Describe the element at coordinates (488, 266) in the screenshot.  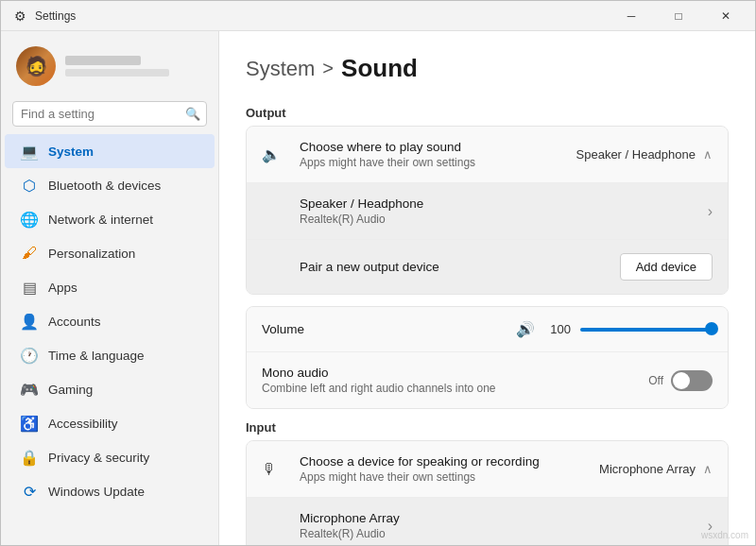
I see `pair-output-row: Pair a new output device Add device` at that location.